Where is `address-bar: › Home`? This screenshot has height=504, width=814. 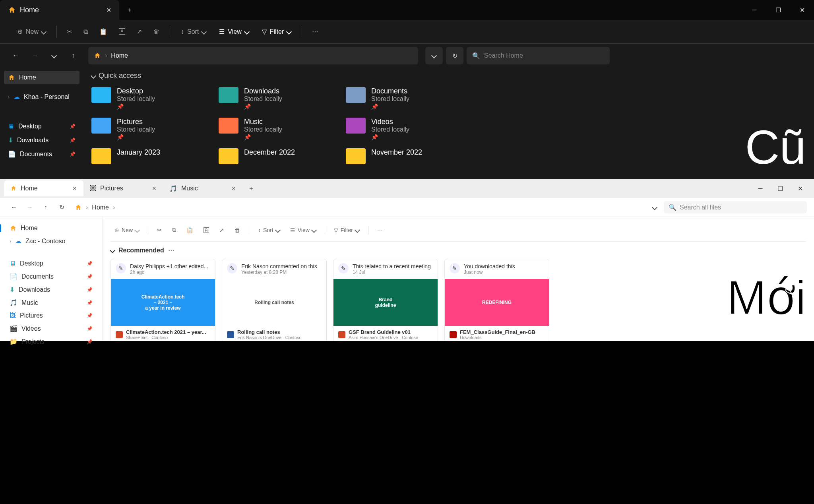 address-bar: › Home is located at coordinates (253, 56).